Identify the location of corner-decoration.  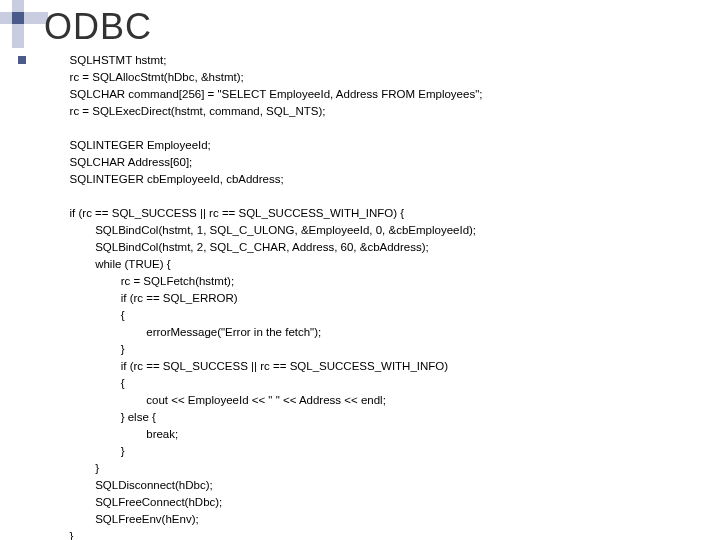
(24, 24).